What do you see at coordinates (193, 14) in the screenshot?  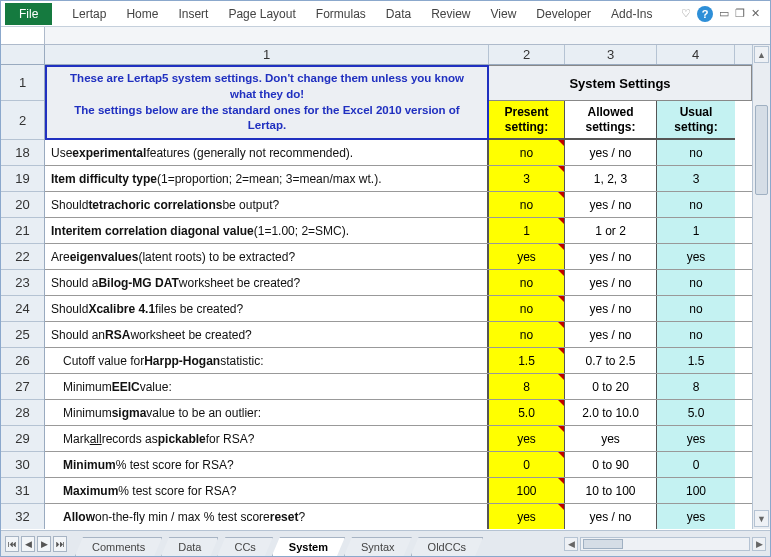 I see `ribbon-tab-insert: Insert` at bounding box center [193, 14].